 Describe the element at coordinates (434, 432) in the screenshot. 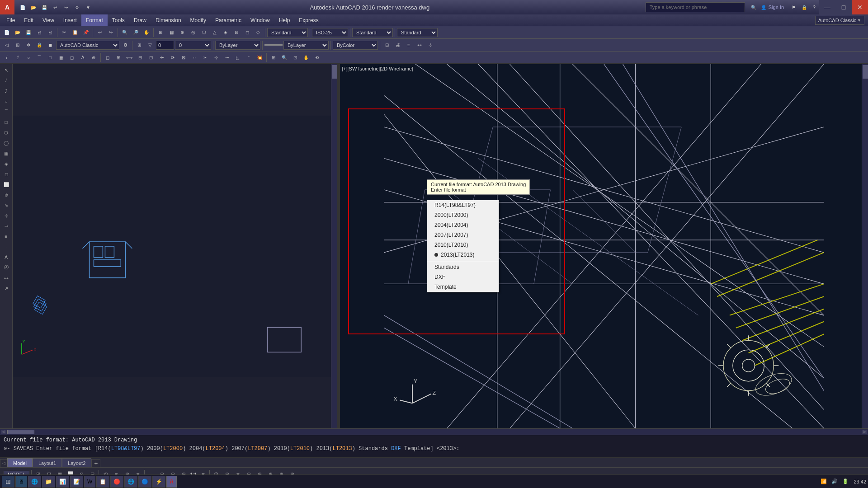

I see `h-scrollbar: ◁ ▷` at that location.